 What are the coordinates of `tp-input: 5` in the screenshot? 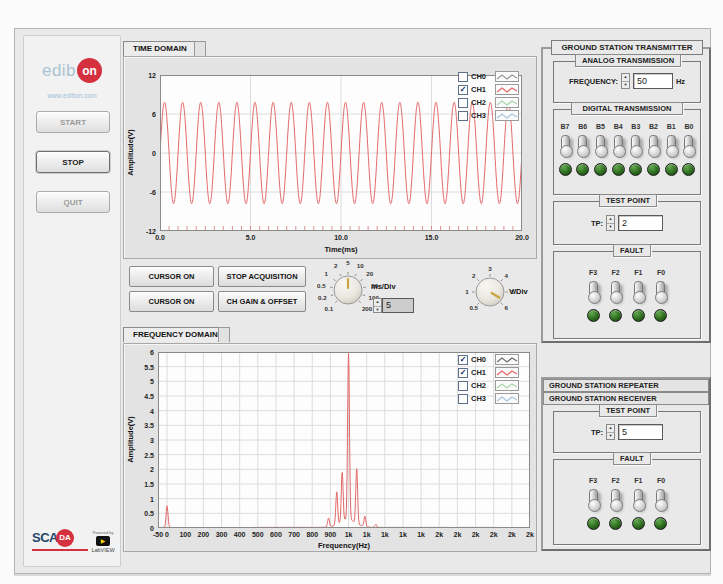 It's located at (640, 432).